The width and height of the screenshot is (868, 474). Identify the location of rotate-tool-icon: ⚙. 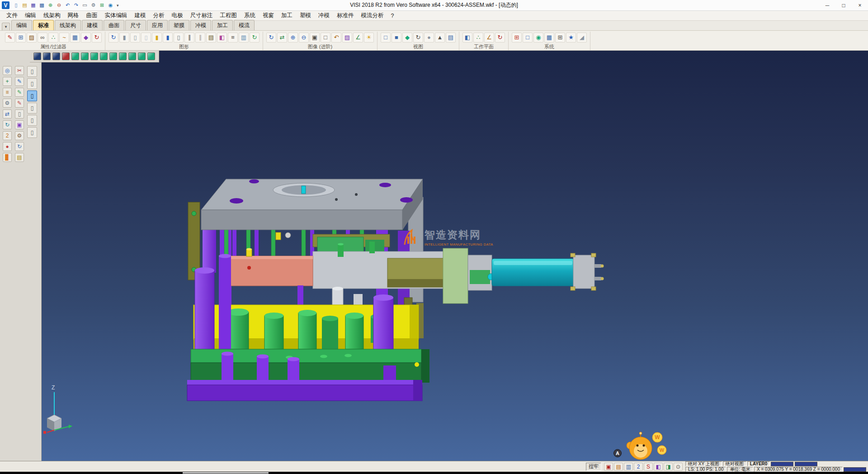
(7, 103).